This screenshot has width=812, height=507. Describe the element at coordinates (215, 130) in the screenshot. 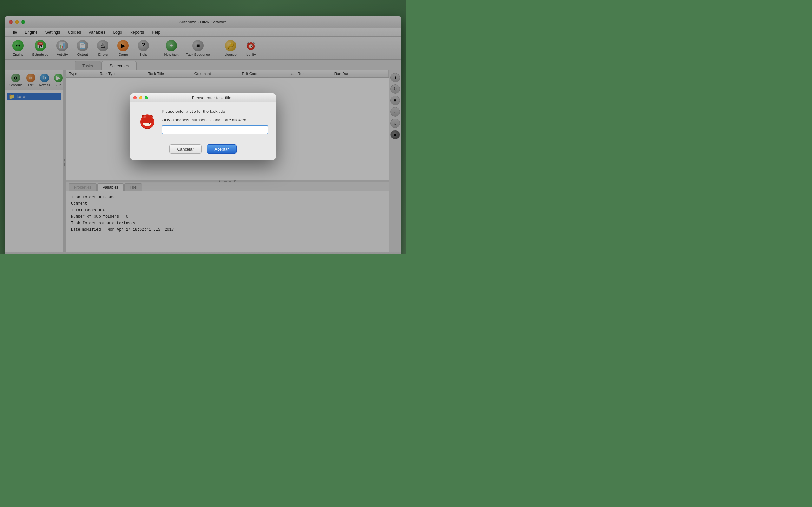

I see `modal-input` at that location.